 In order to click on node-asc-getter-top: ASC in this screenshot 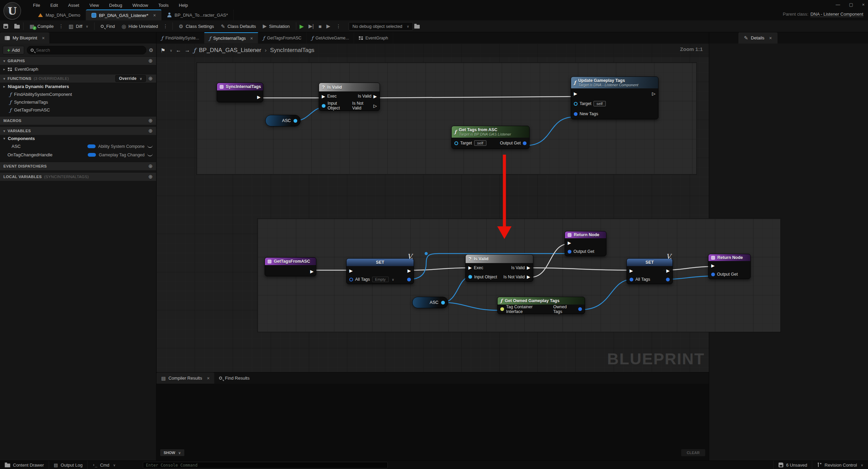, I will do `click(283, 121)`.